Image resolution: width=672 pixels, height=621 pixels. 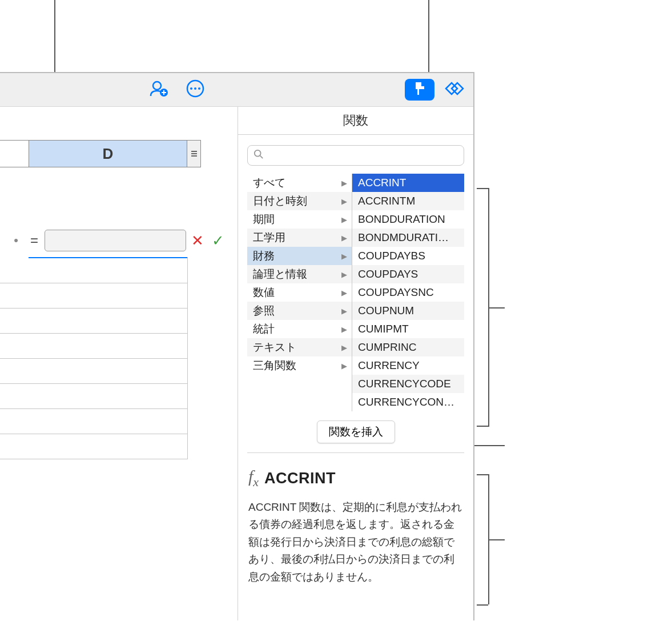 I want to click on search-input, so click(x=356, y=155).